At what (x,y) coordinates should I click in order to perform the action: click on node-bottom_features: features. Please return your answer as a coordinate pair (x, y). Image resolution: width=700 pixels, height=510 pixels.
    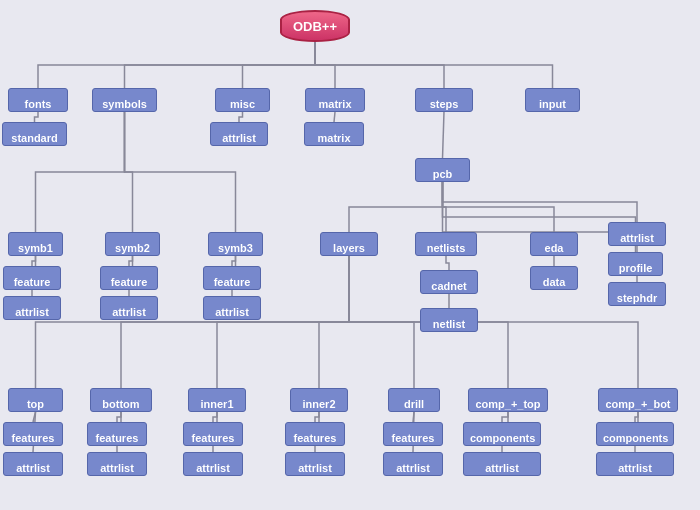
    Looking at the image, I should click on (117, 434).